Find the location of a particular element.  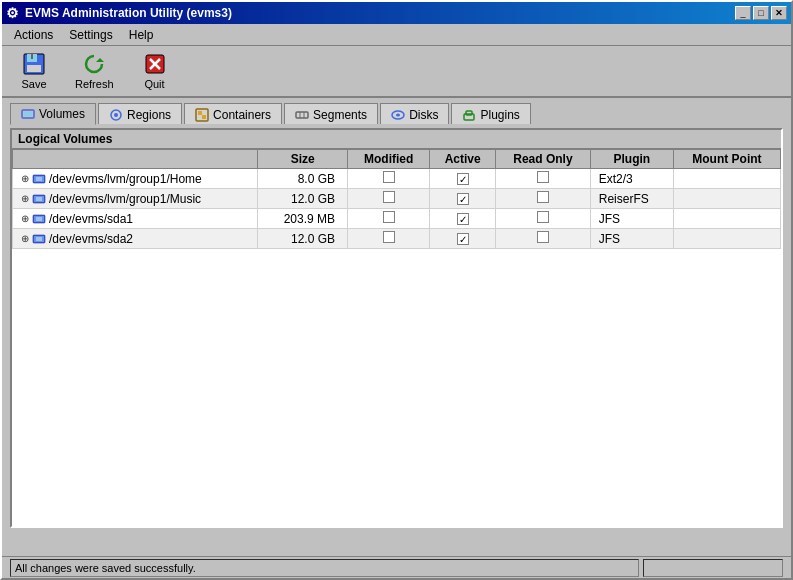

cell-name: ⊕ /dev/evms/sda1 is located at coordinates (136, 219).